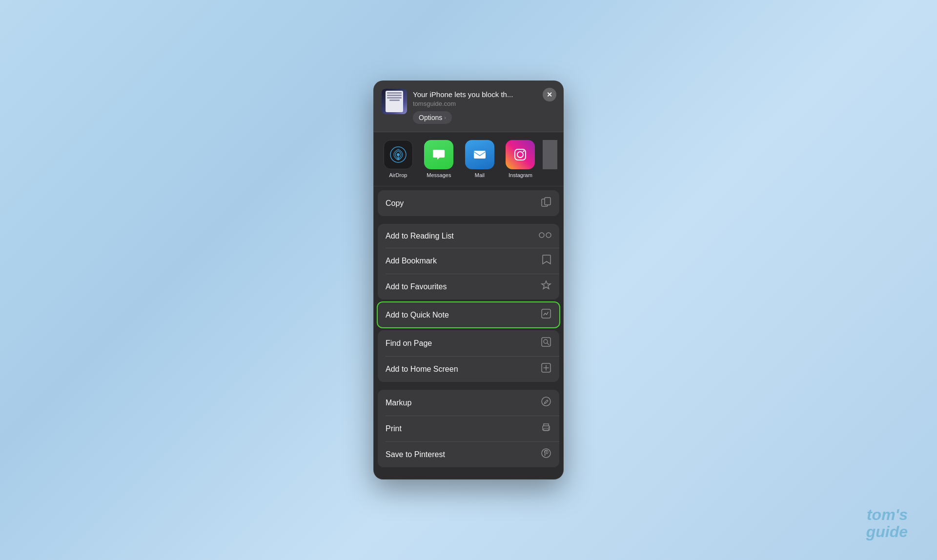 This screenshot has width=937, height=560. Describe the element at coordinates (468, 287) in the screenshot. I see `menu-item-favourites: Add to Favourites` at that location.